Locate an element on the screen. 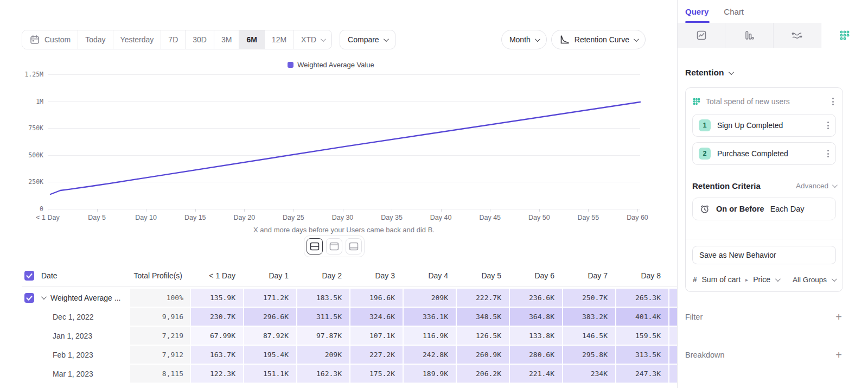 This screenshot has height=388, width=868. chart-type-button: Retention Curve is located at coordinates (598, 40).